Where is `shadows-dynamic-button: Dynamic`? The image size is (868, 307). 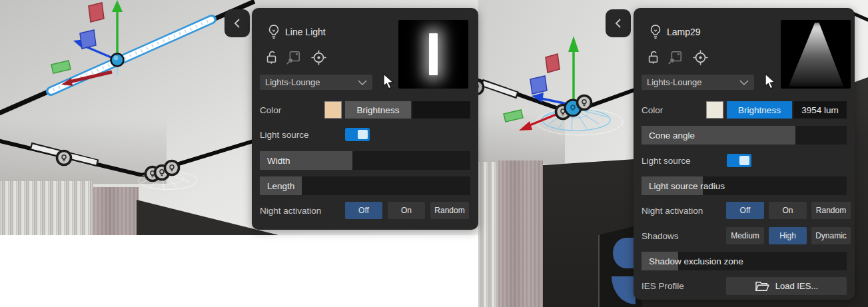
shadows-dynamic-button: Dynamic is located at coordinates (831, 236).